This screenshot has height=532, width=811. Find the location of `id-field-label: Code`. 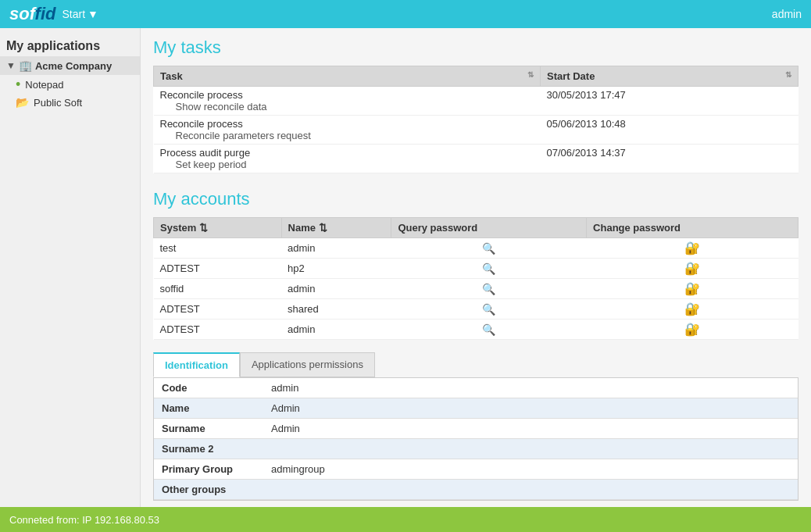

id-field-label: Code is located at coordinates (209, 388).